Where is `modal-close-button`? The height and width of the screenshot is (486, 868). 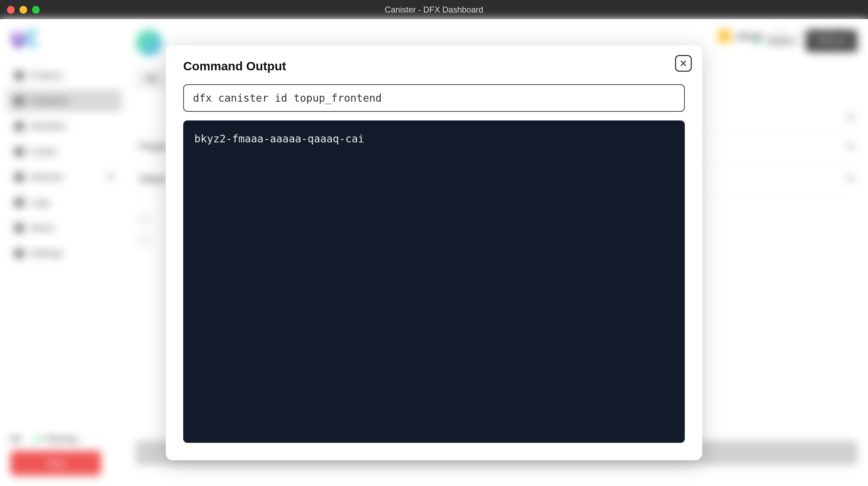 modal-close-button is located at coordinates (683, 63).